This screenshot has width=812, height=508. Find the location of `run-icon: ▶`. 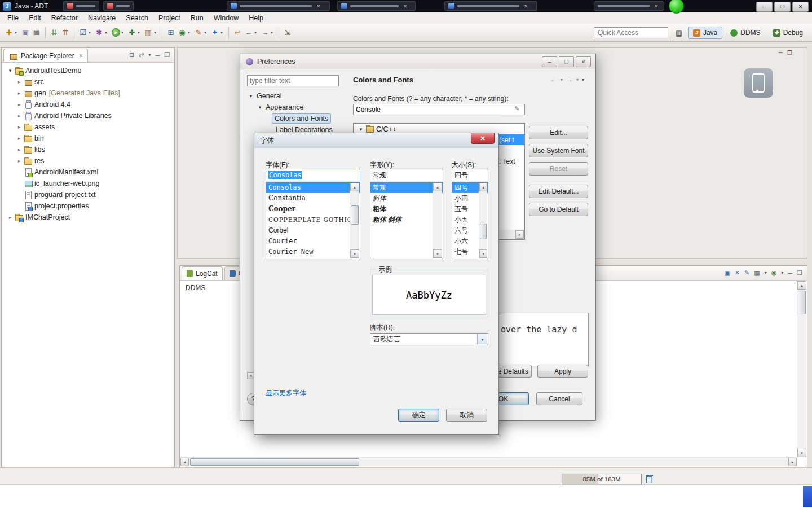

run-icon: ▶ is located at coordinates (116, 33).